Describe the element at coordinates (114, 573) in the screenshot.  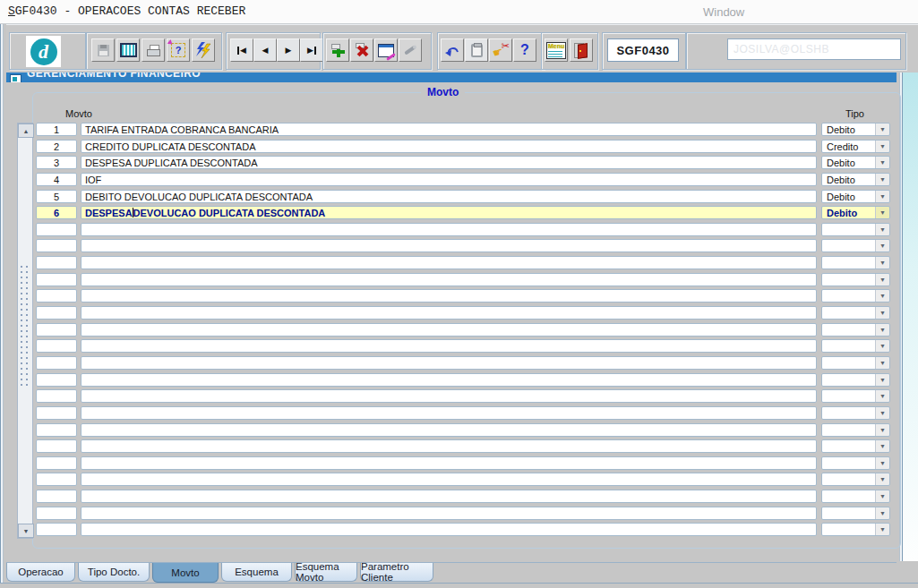
I see `tab-tipo-docto: Tipo Docto.` at that location.